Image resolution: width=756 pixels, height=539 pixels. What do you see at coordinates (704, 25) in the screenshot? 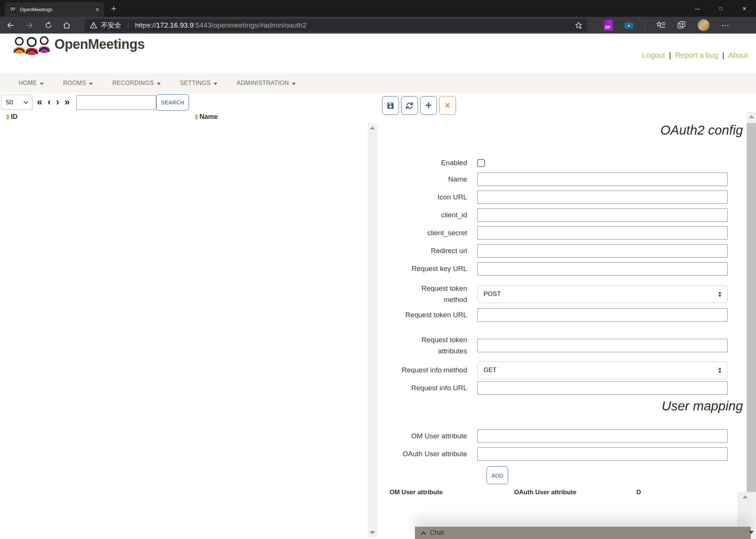
I see `profile-avatar` at bounding box center [704, 25].